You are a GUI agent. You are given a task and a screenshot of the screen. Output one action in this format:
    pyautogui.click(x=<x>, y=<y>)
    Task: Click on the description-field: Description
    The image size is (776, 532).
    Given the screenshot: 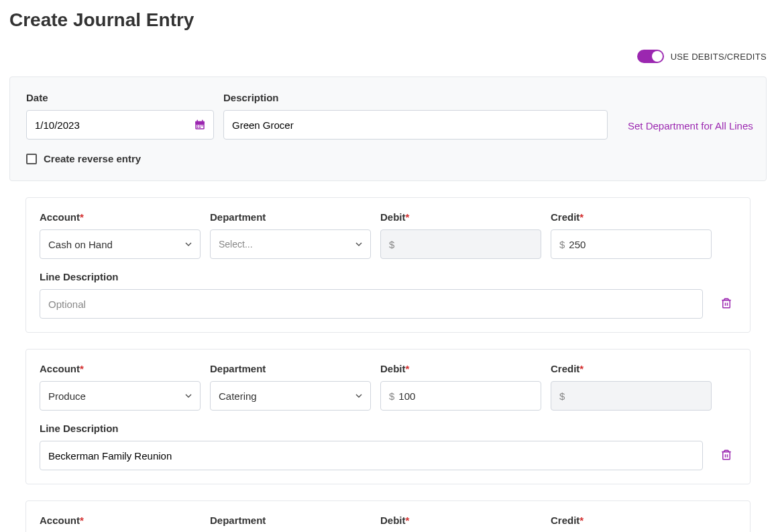 What is the action you would take?
    pyautogui.click(x=416, y=115)
    